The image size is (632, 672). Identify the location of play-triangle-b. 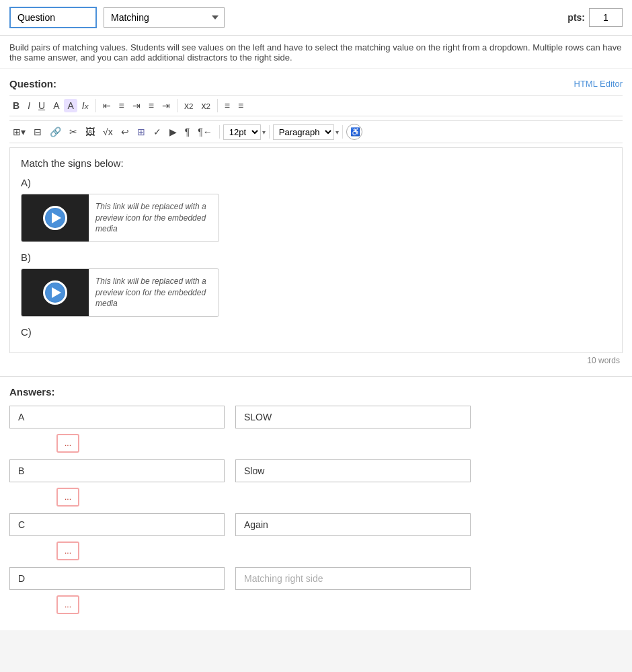
(56, 293).